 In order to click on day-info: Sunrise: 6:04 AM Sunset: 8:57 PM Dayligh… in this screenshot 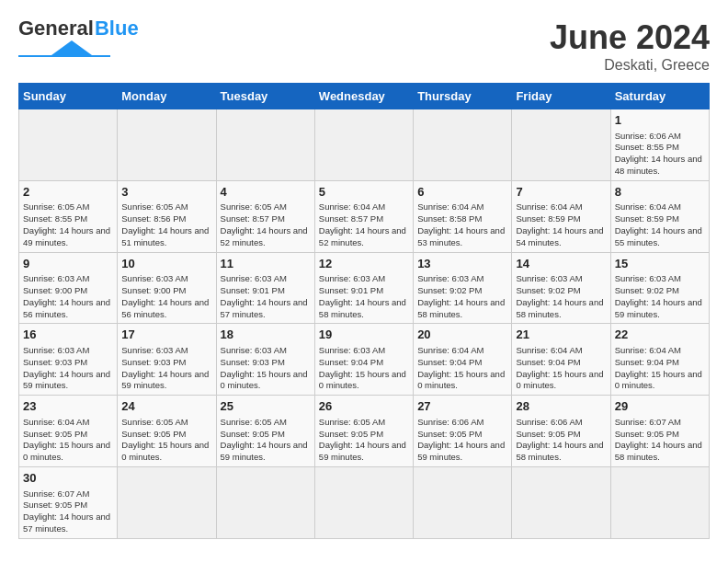, I will do `click(362, 224)`.